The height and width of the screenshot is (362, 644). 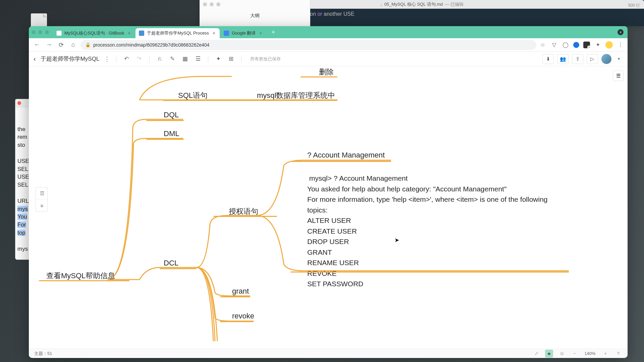 I want to click on tab-search-button: ▼, so click(x=621, y=32).